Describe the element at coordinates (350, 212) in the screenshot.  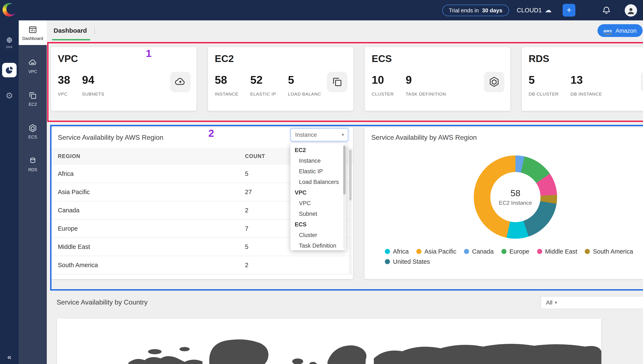
I see `table-scrollbar` at that location.